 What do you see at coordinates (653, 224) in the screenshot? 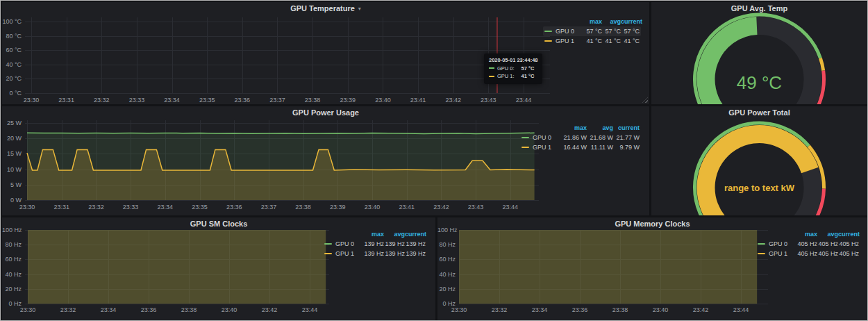
I see `panel-title: GPU Memory Clocks` at bounding box center [653, 224].